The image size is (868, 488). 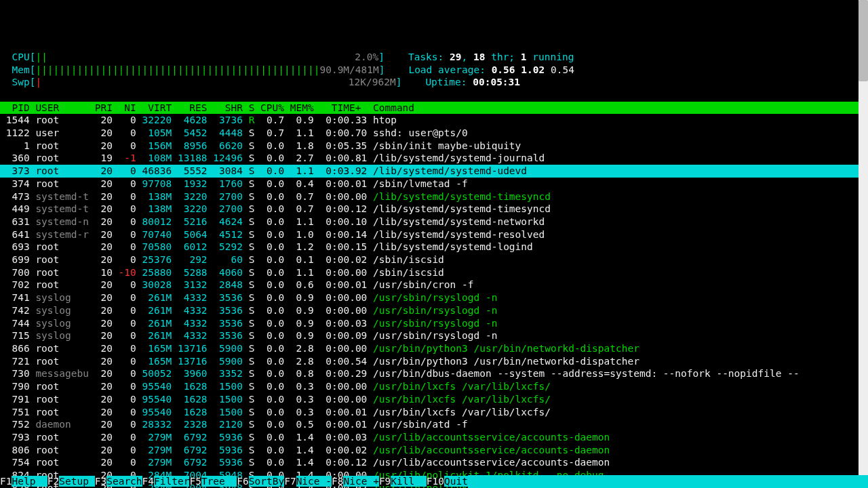 What do you see at coordinates (434, 362) in the screenshot?
I see `process-row: 721 root 20 0 165M 13716 5900 S 0.0 2.8 …` at bounding box center [434, 362].